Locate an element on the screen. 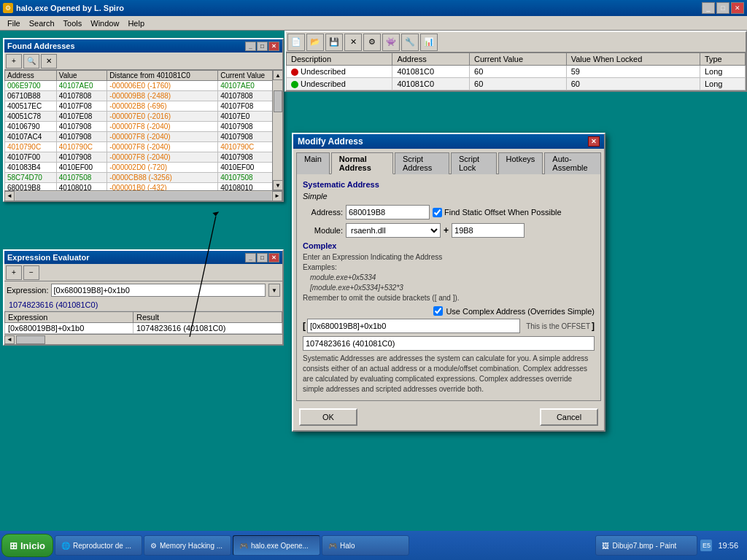 Image resolution: width=747 pixels, height=560 pixels. maximize-button: □ is located at coordinates (723, 8).